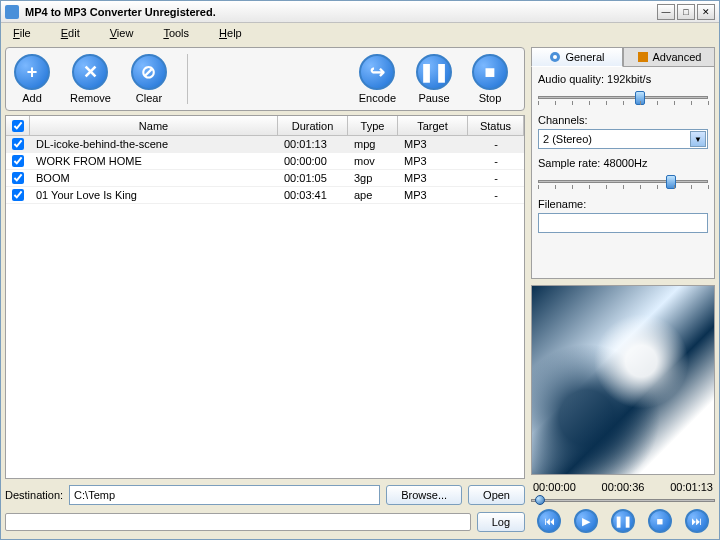  What do you see at coordinates (188, 79) in the screenshot?
I see `toolbar-divider` at bounding box center [188, 79].